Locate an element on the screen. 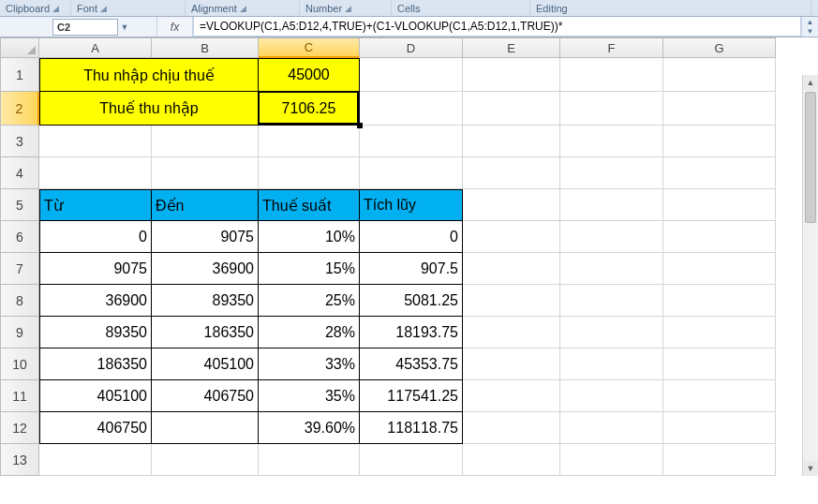 The width and height of the screenshot is (818, 504). cell-G2 is located at coordinates (720, 109).